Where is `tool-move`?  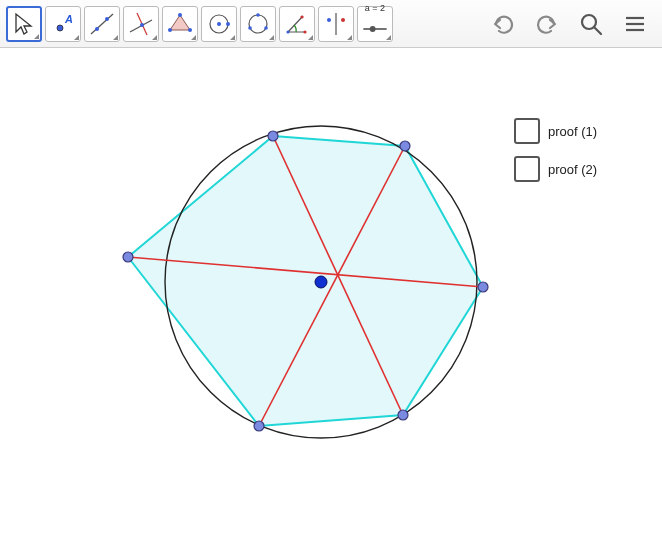 tool-move is located at coordinates (24, 24).